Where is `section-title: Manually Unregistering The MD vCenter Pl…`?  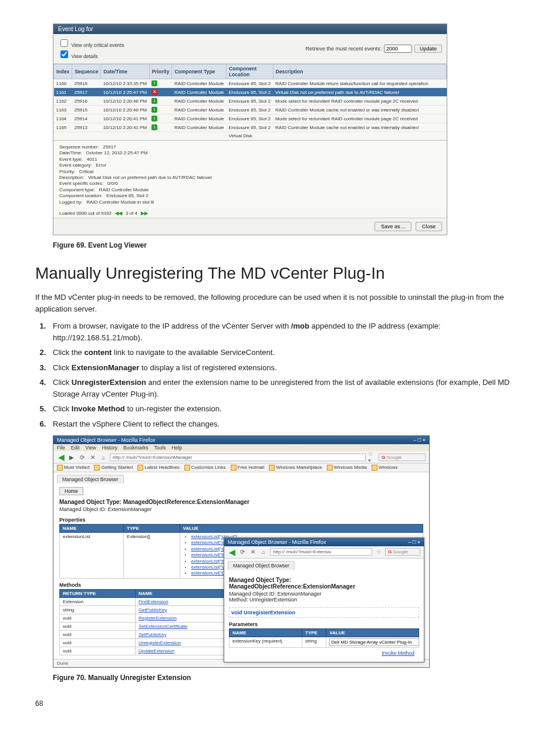
section-title: Manually Unregistering The MD vCenter Pl… is located at coordinates (280, 273).